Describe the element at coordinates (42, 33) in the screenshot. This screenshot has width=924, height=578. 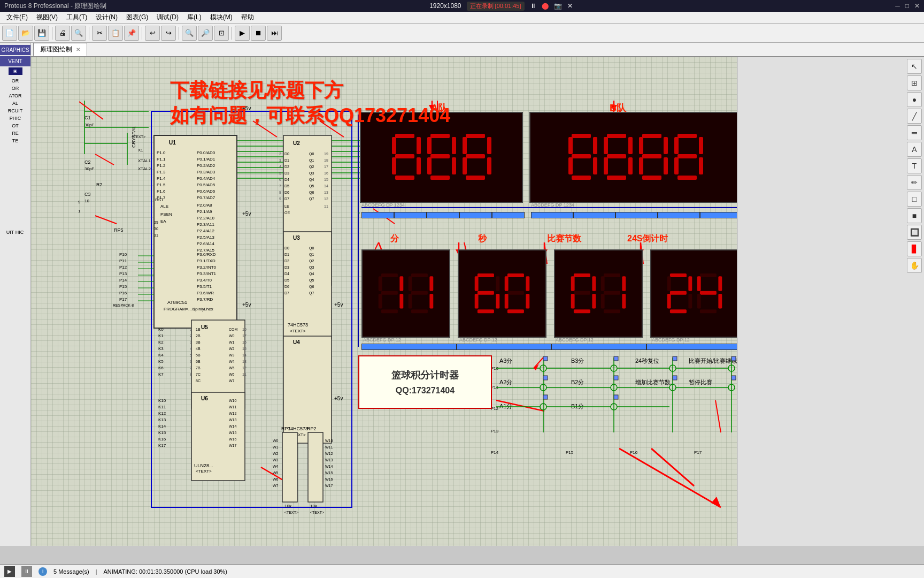
I see `toolbar-save: 💾` at that location.